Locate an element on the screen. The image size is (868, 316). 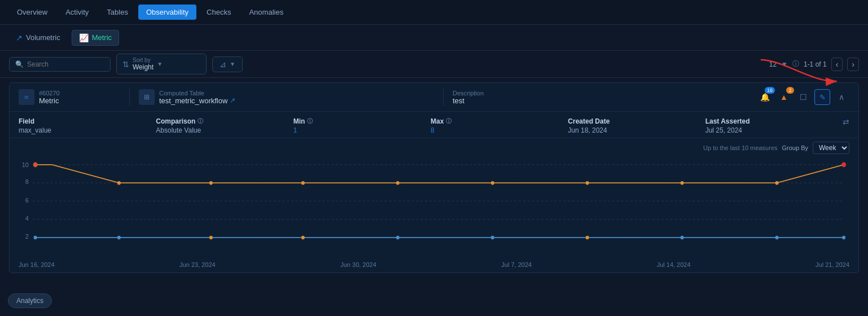
filter-icon: ⊿ is located at coordinates (223, 64).